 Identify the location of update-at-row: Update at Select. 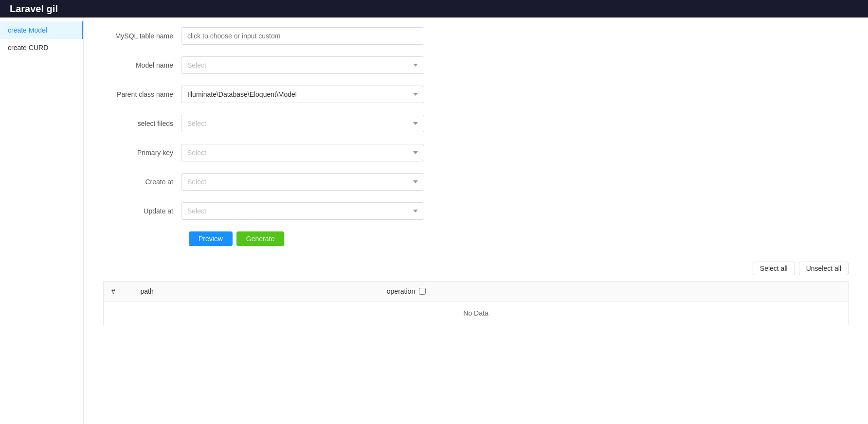
(264, 211).